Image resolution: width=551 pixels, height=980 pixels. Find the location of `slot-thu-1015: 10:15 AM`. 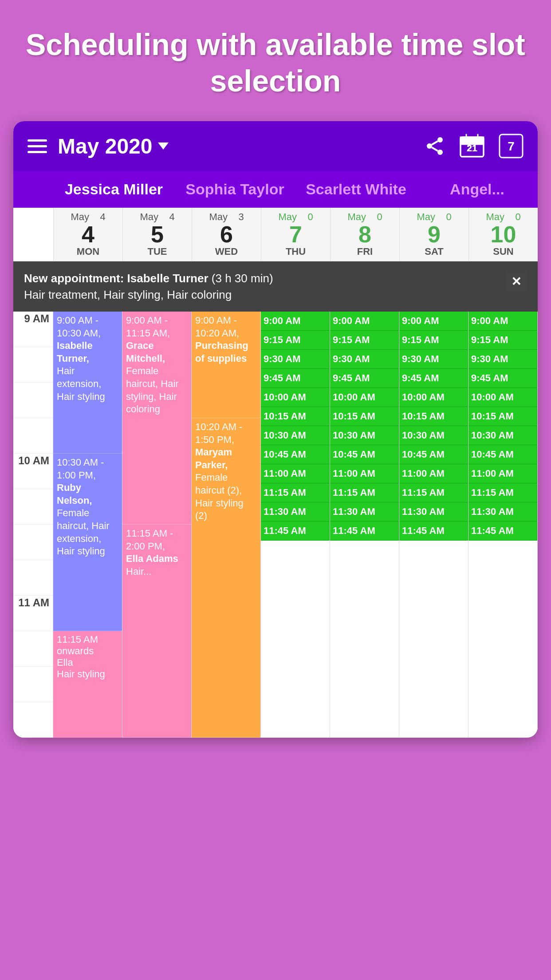

slot-thu-1015: 10:15 AM is located at coordinates (295, 416).